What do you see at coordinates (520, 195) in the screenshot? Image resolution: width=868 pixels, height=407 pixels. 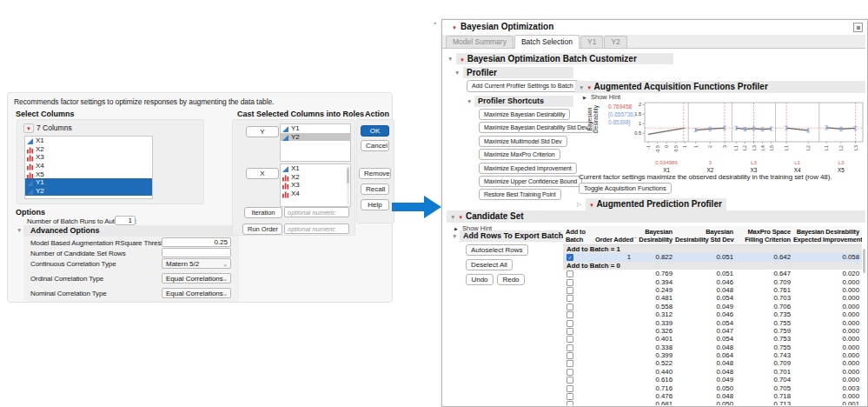 I see `shortcut-button: Restore Best Training Point` at bounding box center [520, 195].